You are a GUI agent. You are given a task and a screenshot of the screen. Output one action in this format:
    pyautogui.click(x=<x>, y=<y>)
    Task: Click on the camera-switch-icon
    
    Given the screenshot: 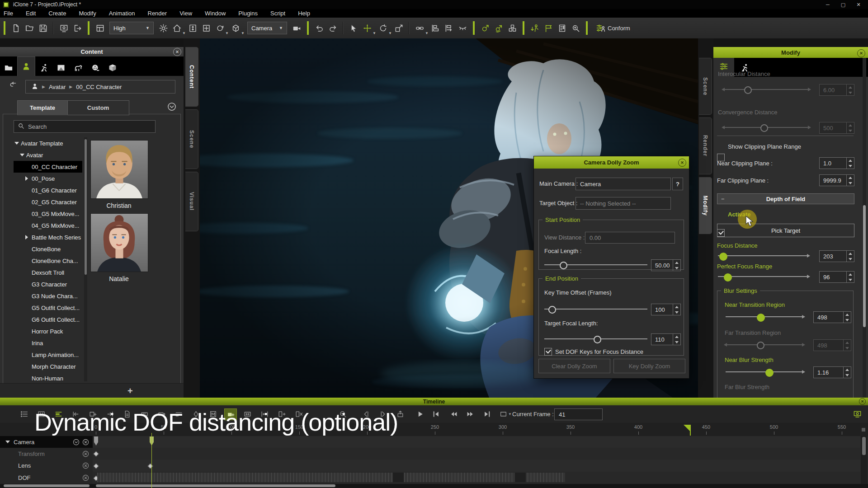 What is the action you would take?
    pyautogui.click(x=857, y=414)
    